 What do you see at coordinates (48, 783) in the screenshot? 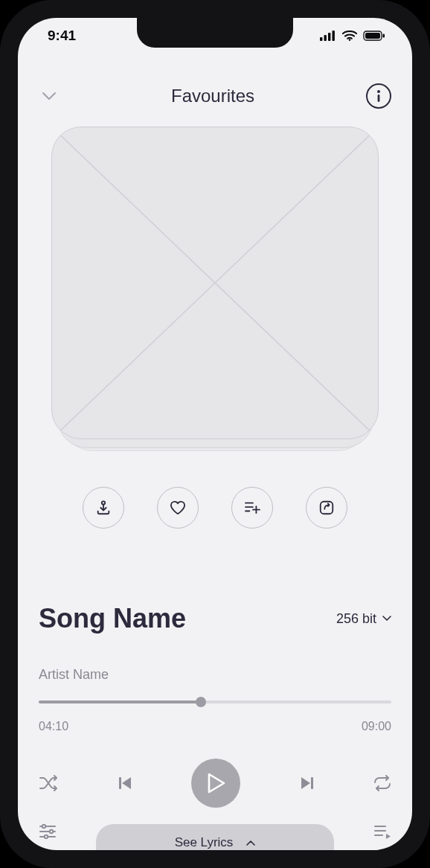
I see `shuffle-button` at bounding box center [48, 783].